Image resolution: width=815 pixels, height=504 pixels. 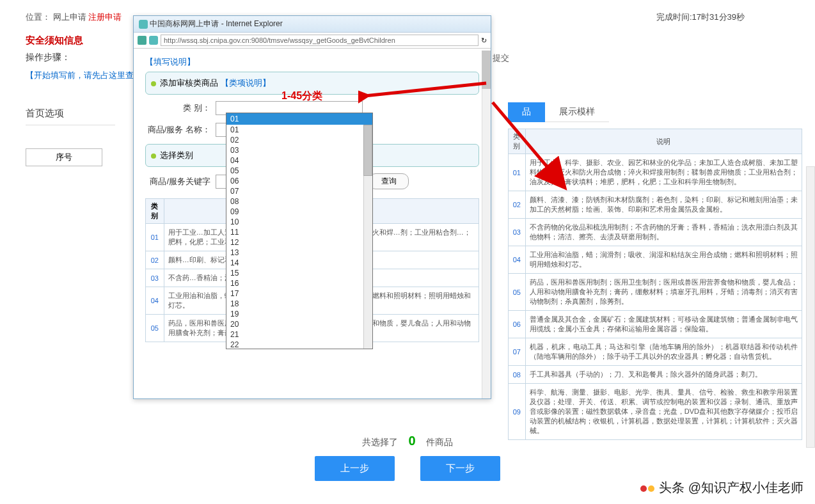 I want to click on dropdown-option: 18, so click(x=299, y=304).